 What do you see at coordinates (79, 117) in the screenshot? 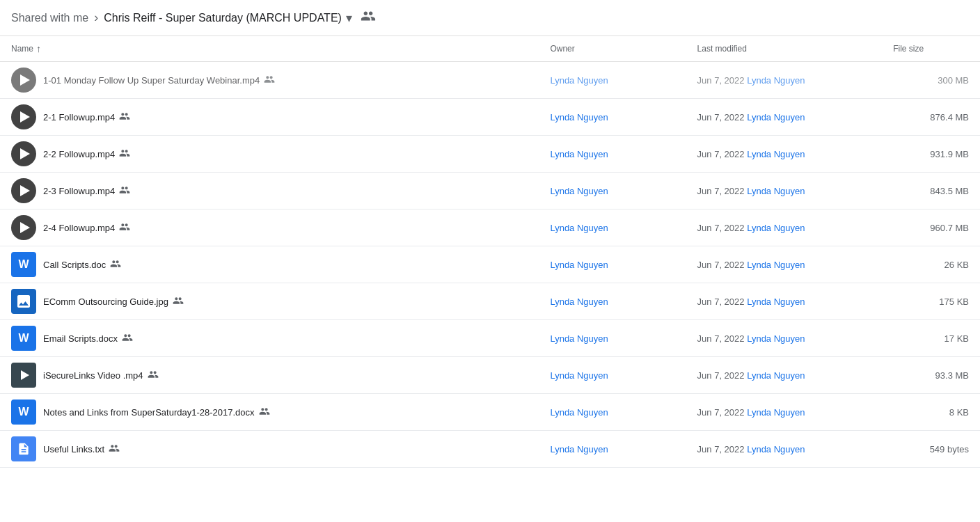
I see `file-name: 2-1 Followup.mp4` at bounding box center [79, 117].